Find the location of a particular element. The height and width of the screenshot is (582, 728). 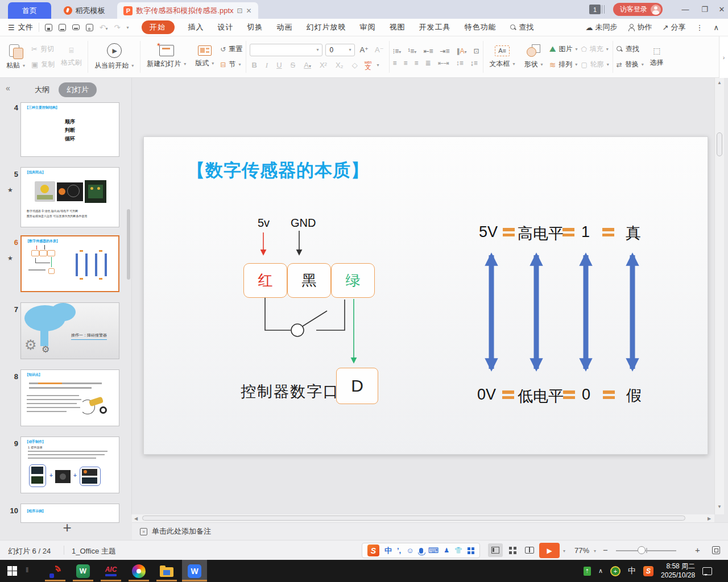

ime-toolbar: S 中 ’, ☺ ⌨ ♟ 👕 is located at coordinates (421, 550).